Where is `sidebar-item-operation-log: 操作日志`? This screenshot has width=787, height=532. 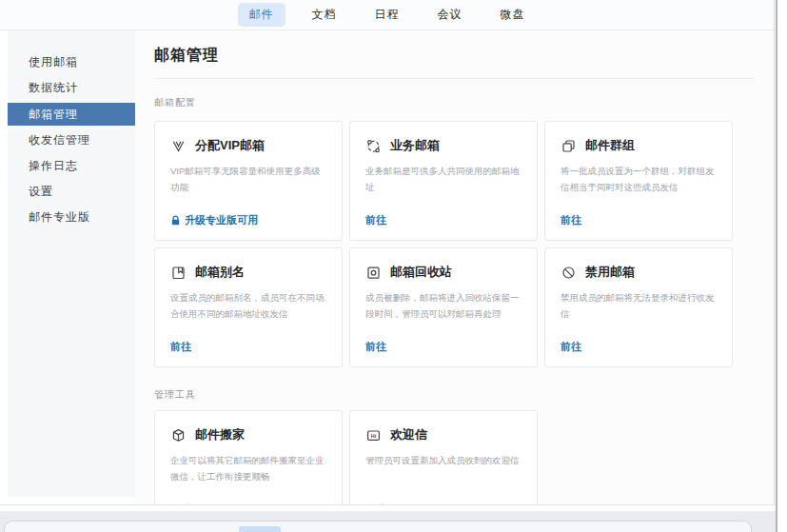
sidebar-item-operation-log: 操作日志 is located at coordinates (71, 166).